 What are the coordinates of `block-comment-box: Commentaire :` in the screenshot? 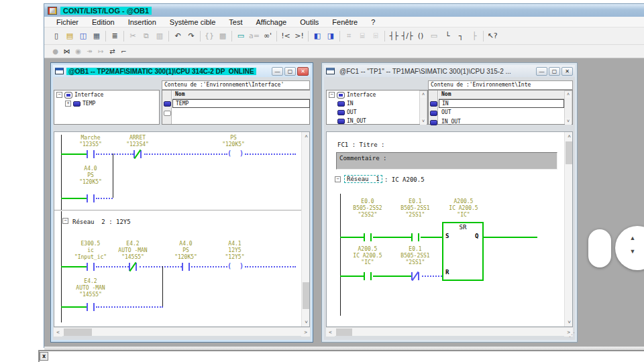 It's located at (447, 161).